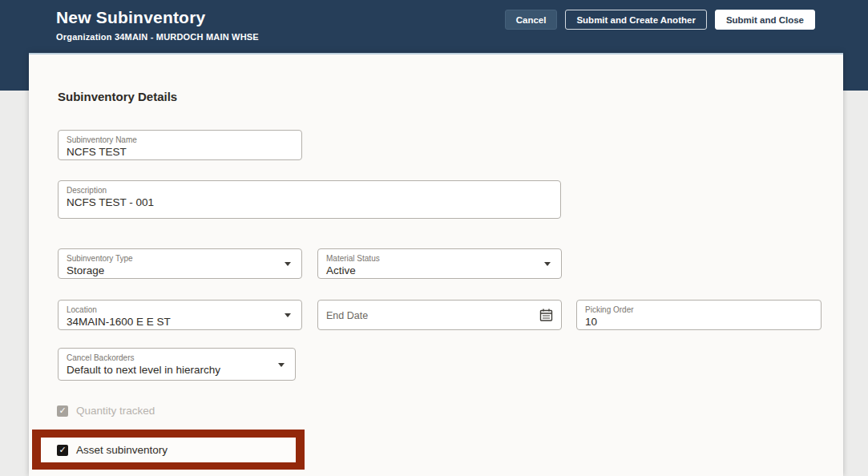 The width and height of the screenshot is (868, 476). I want to click on picking-order-label: Picking Order, so click(699, 309).